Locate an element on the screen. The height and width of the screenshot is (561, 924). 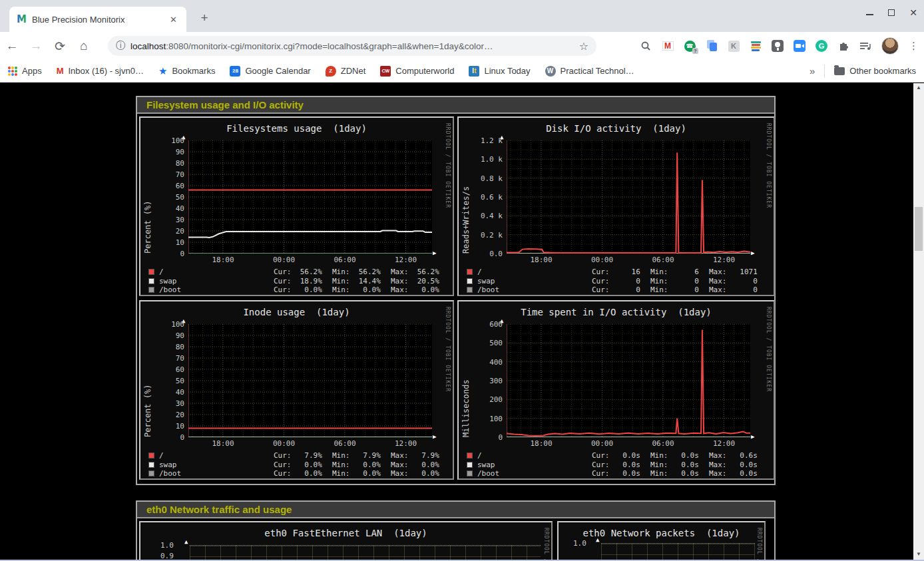
scrollbar-thumb is located at coordinates (919, 229).